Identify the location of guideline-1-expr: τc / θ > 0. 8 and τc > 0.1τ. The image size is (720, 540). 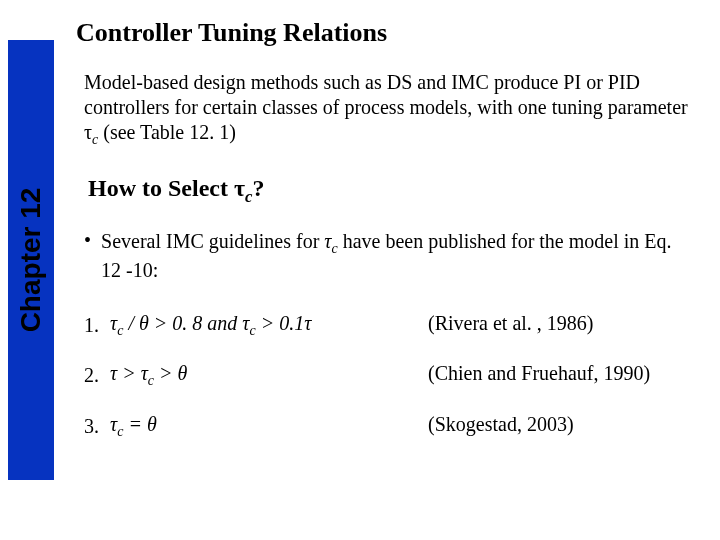
(210, 326).